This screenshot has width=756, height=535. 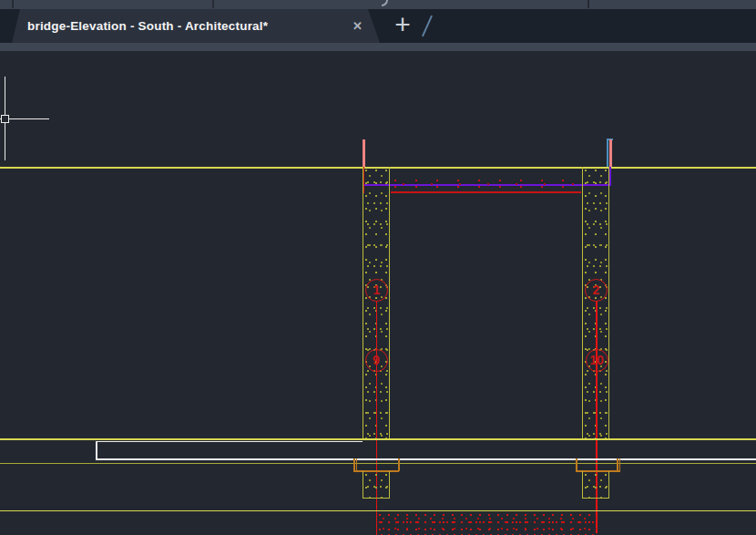 I want to click on beam-left-white-edge, so click(x=97, y=450).